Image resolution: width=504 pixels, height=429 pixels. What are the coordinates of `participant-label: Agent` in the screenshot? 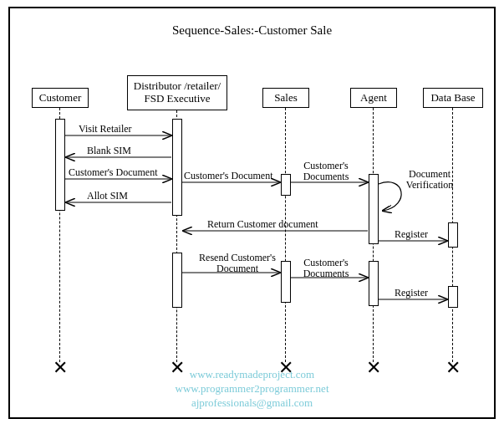 It's located at (374, 99).